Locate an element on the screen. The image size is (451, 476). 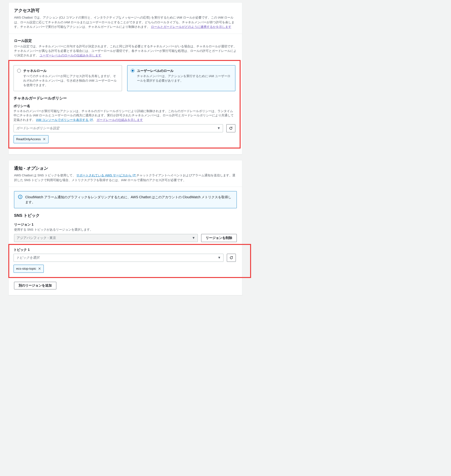
notifications-desc: AWS Chatbot は SNS トピックを使用して、 サポートされている A… is located at coordinates (125, 178).